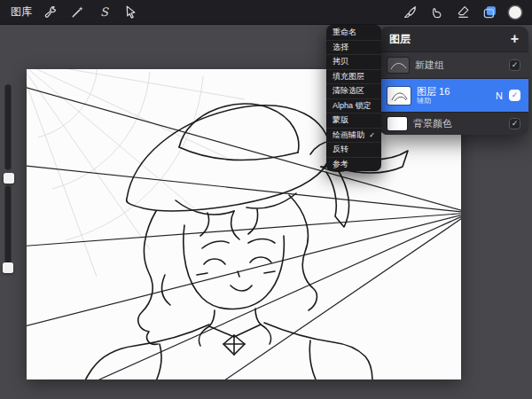  Describe the element at coordinates (8, 268) in the screenshot. I see `opacity-slider-handle` at that location.